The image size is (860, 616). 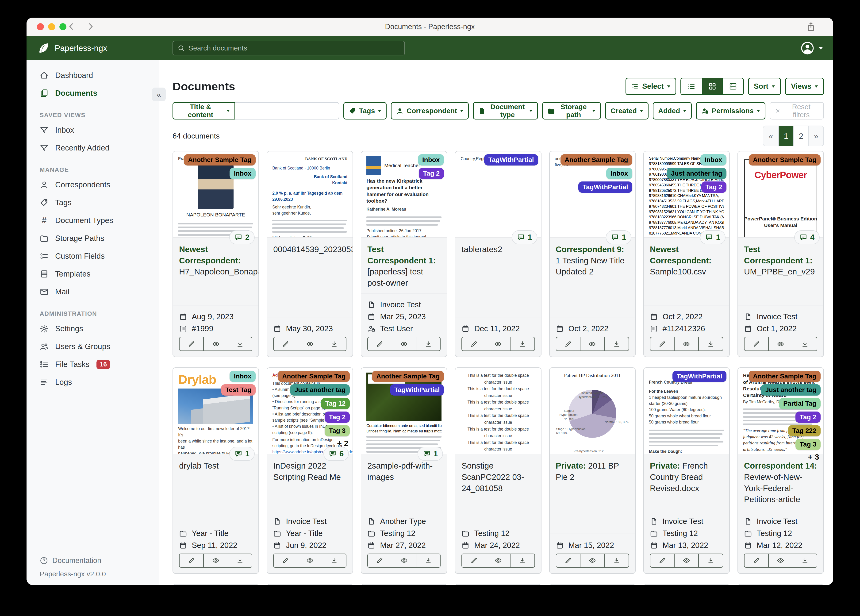 I want to click on document-card: Patient BP Distribution 2011Isolated Sys…, so click(x=592, y=470).